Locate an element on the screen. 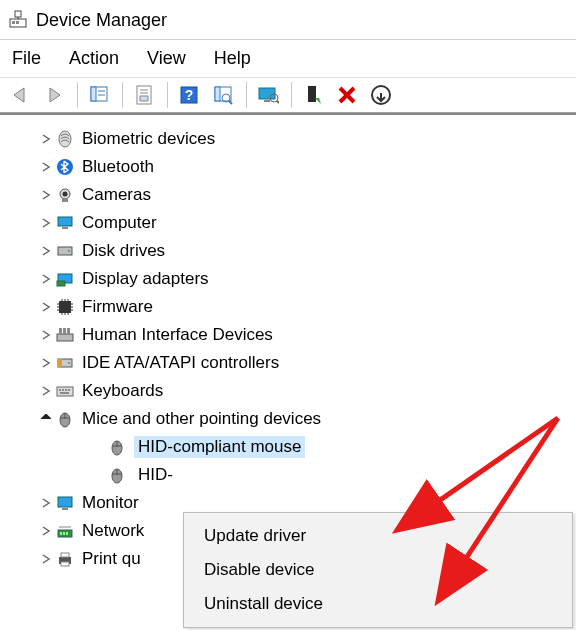 The width and height of the screenshot is (576, 630). enable-button is located at coordinates (268, 95).